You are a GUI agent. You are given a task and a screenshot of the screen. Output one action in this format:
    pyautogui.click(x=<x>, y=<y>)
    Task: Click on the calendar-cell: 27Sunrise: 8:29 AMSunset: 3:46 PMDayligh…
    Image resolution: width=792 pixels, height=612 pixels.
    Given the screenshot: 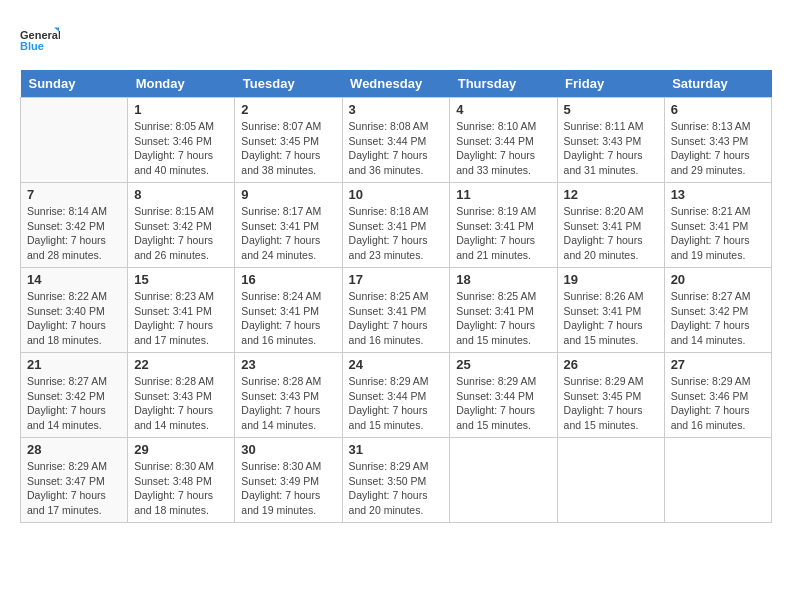 What is the action you would take?
    pyautogui.click(x=718, y=396)
    